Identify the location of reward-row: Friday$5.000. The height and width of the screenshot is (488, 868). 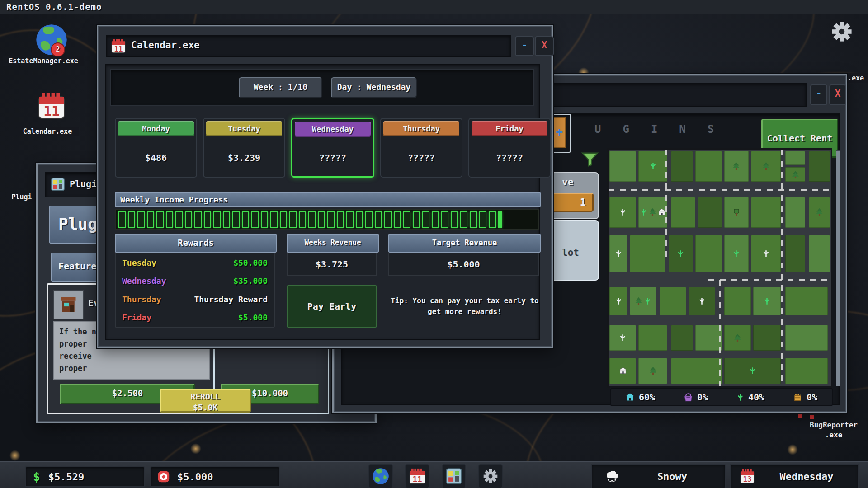
(195, 317).